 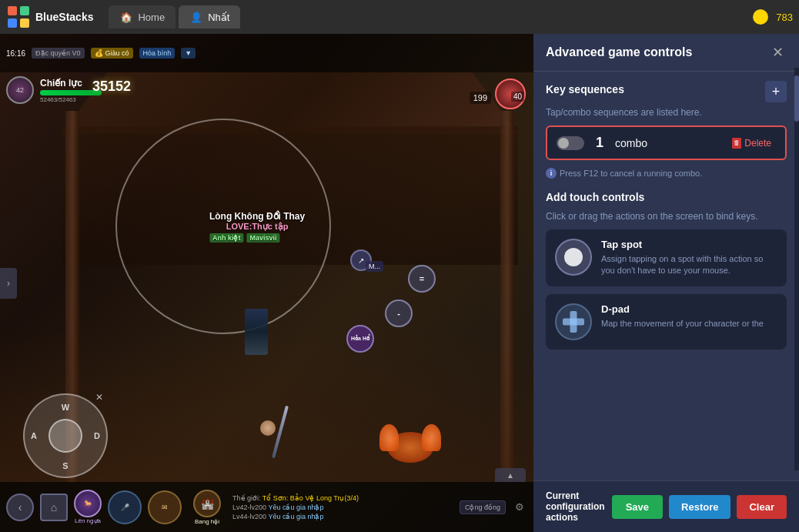 I want to click on title-bar-right: 783, so click(x=773, y=17).